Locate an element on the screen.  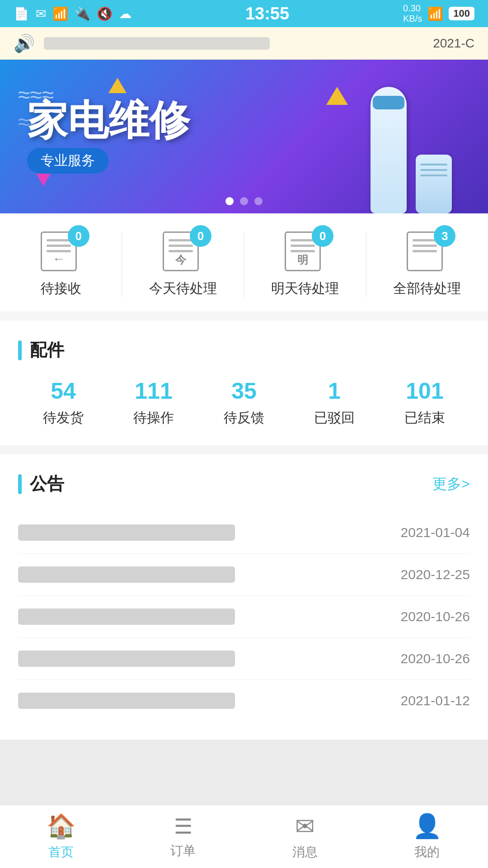
speaker-icon: 🔊 is located at coordinates (24, 43).